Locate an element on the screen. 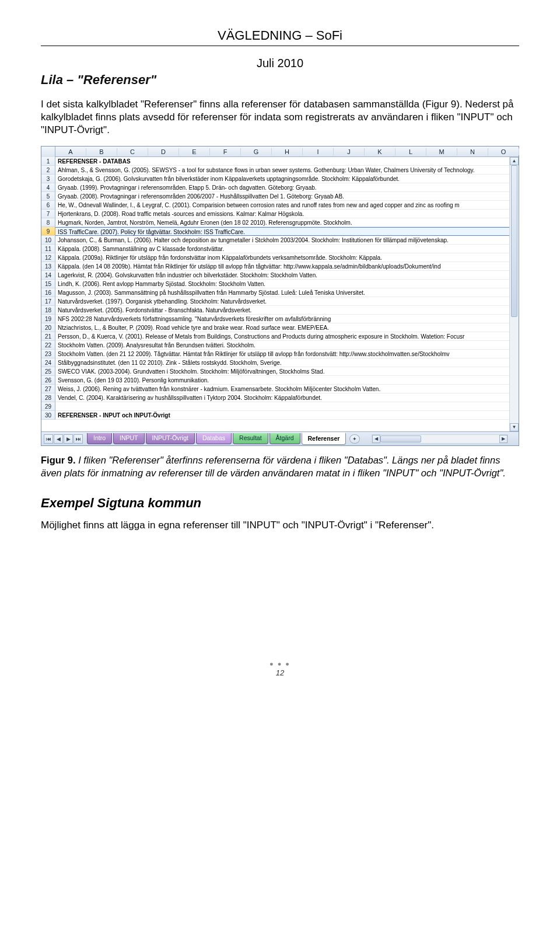 The image size is (560, 927). table-row: 3Gorodetskaja, G. (2006). Golvskurvatten… is located at coordinates (275, 179).